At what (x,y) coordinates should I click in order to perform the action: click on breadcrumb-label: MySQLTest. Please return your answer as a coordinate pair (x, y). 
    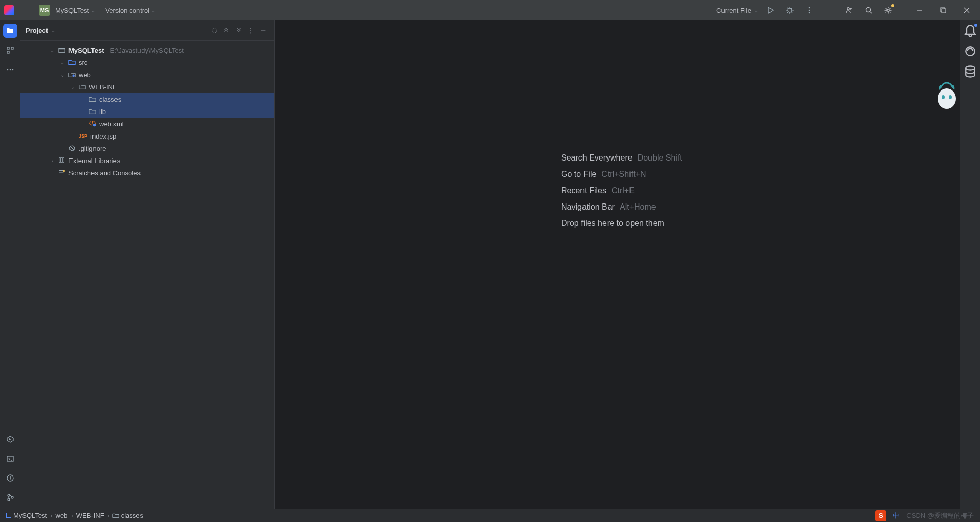
    Looking at the image, I should click on (30, 515).